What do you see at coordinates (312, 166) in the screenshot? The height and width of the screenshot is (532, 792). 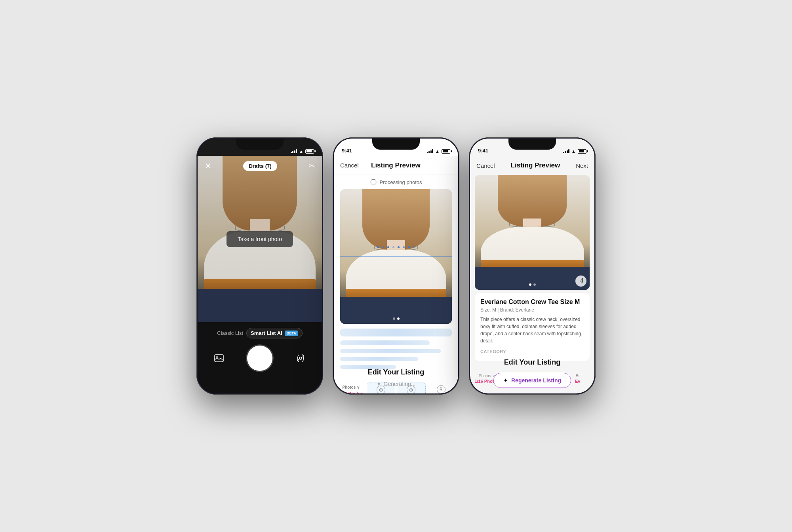 I see `scissors-icon: ✂` at bounding box center [312, 166].